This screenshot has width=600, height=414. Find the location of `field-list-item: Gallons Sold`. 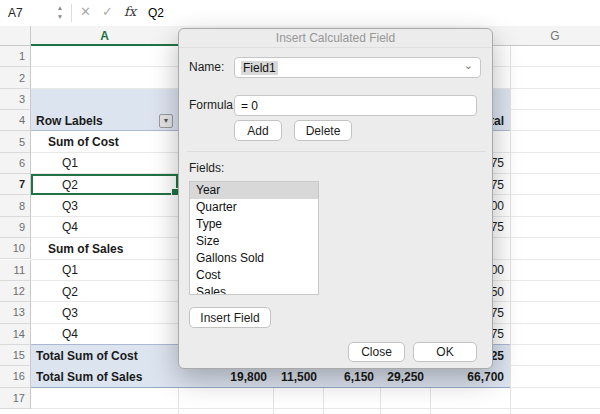

field-list-item: Gallons Sold is located at coordinates (254, 258).